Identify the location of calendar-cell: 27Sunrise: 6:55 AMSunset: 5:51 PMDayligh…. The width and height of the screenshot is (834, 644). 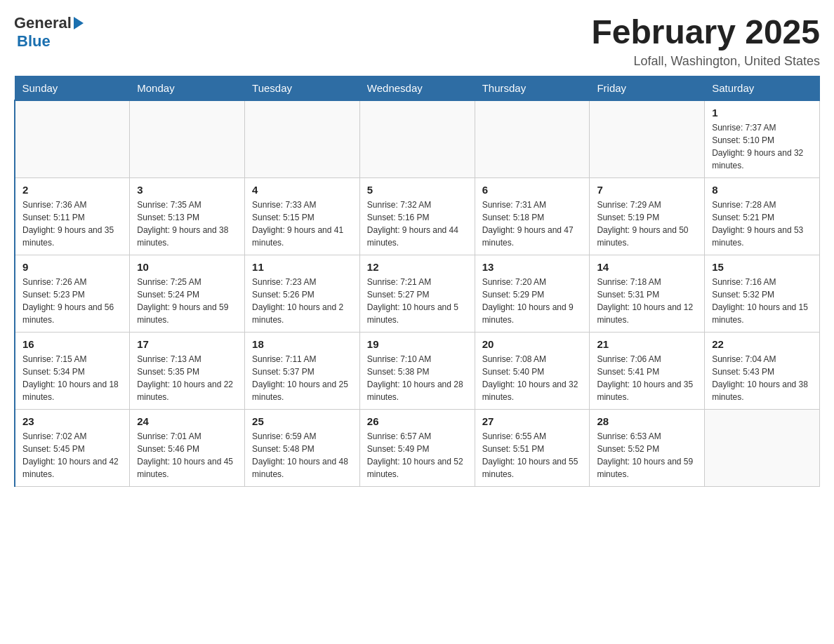
(532, 448).